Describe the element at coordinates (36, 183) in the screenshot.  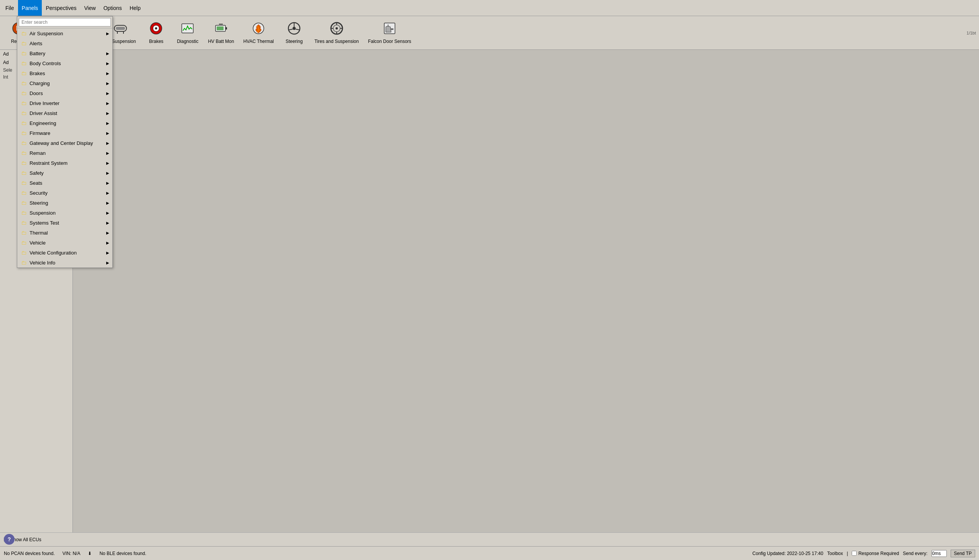
I see `dropdown-item-label: Seats` at that location.